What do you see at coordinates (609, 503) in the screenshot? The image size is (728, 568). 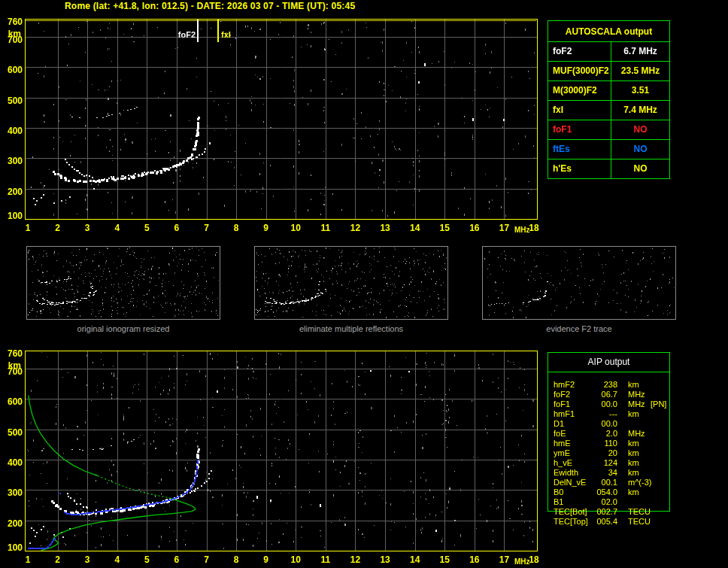 I see `aip-row-b1: B102.0` at bounding box center [609, 503].